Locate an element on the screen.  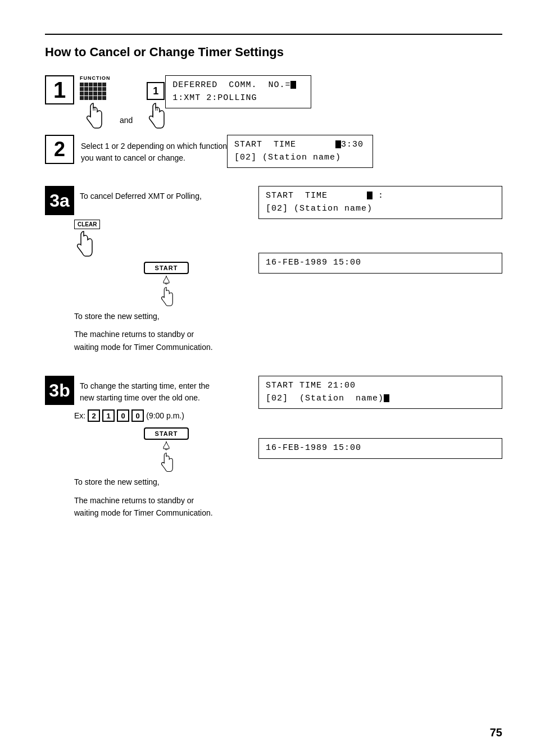
return-text-3a: The machine returns to standby or waitin… is located at coordinates (161, 340).